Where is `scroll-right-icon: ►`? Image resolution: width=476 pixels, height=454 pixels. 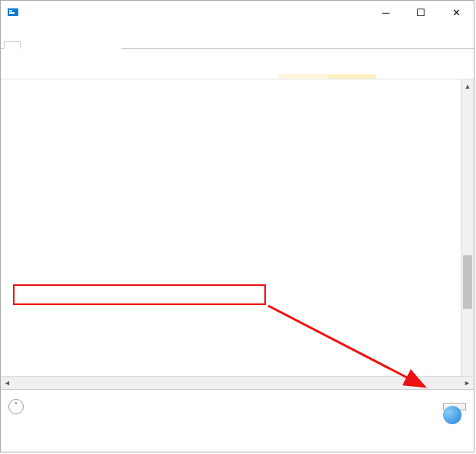 scroll-right-icon: ► is located at coordinates (468, 383).